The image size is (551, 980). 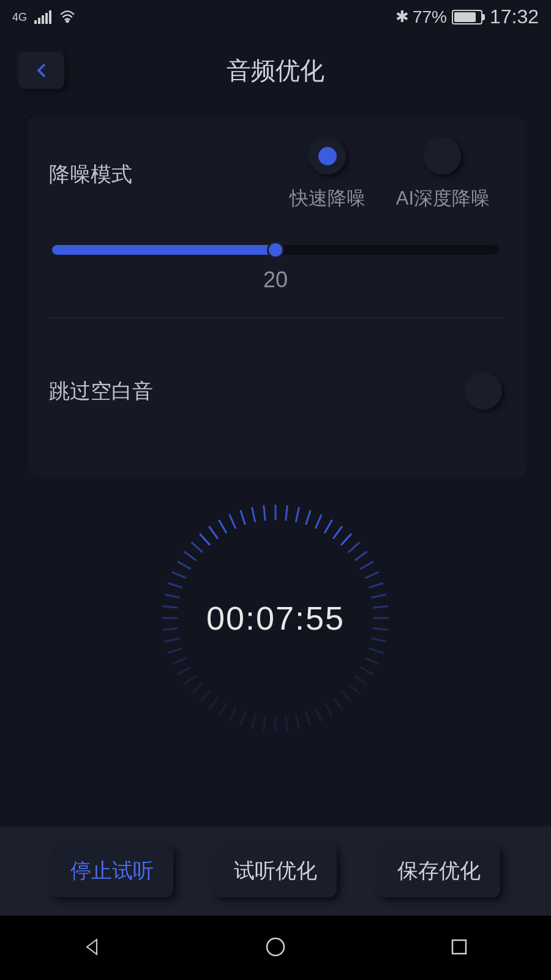 I want to click on timer-value: 00:07:55, so click(x=276, y=618).